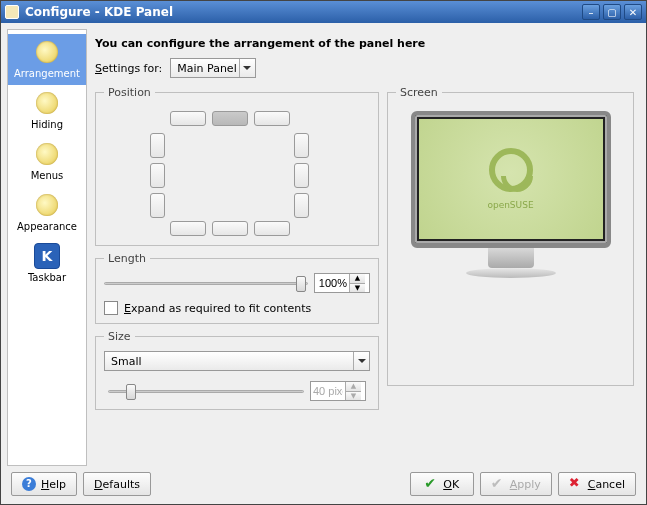 Image resolution: width=647 pixels, height=505 pixels. What do you see at coordinates (338, 391) in the screenshot?
I see `size-pixels-spin: ▲▼` at bounding box center [338, 391].